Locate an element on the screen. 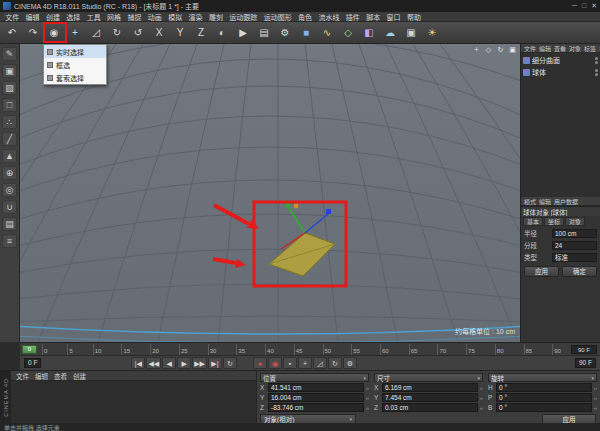 This screenshot has width=600, height=431. render-to-picture-icon: ▤ is located at coordinates (264, 33).